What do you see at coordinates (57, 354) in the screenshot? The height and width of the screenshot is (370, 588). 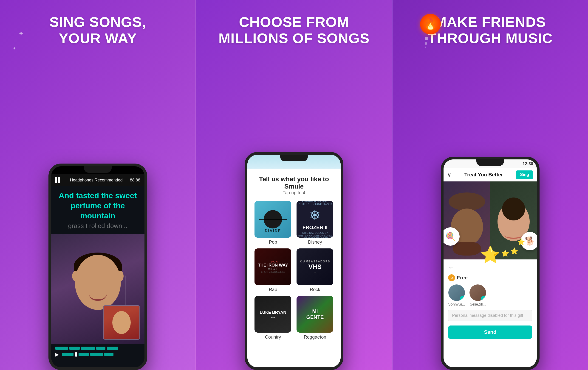 I see `play-button-small: ▶` at bounding box center [57, 354].